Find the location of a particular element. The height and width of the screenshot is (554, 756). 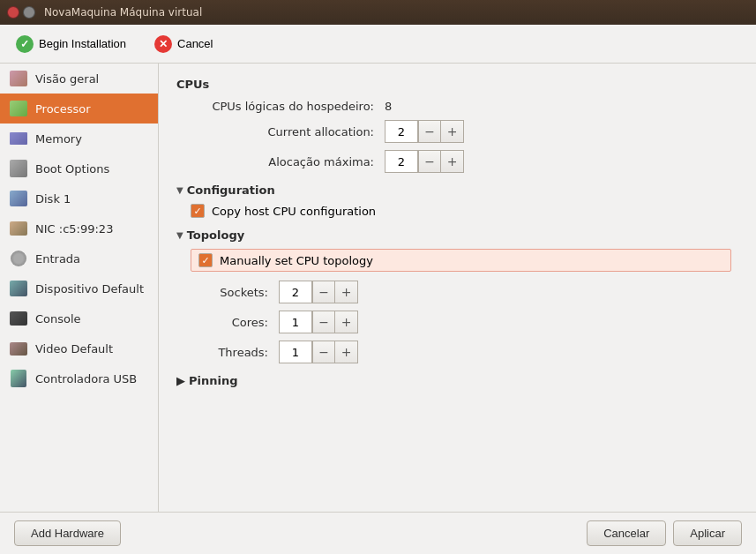

check-icon: ✓ is located at coordinates (25, 44).